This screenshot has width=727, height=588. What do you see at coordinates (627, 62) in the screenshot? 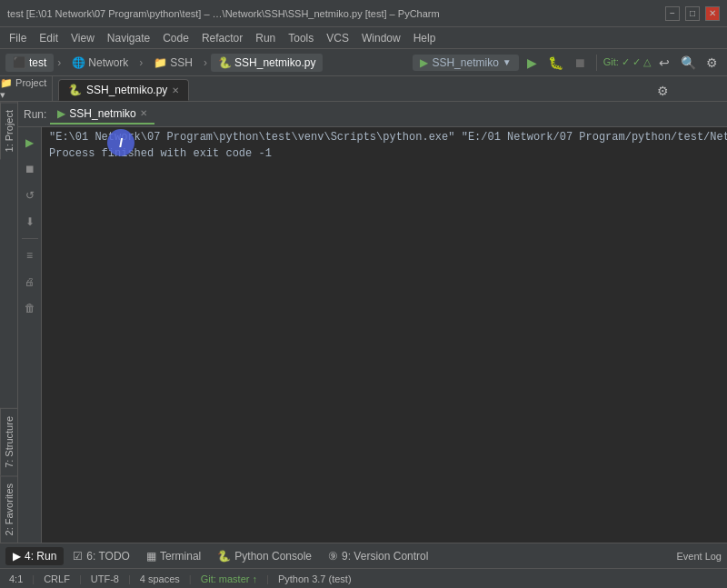
I see `git-status: Git: ✓ ✓ △` at bounding box center [627, 62].